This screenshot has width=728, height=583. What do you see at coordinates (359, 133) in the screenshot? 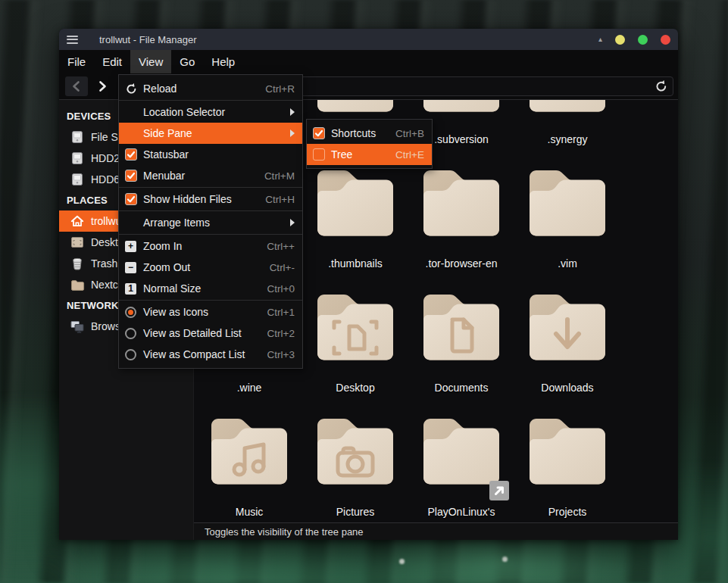
I see `menu-item-label: Shortcuts` at bounding box center [359, 133].